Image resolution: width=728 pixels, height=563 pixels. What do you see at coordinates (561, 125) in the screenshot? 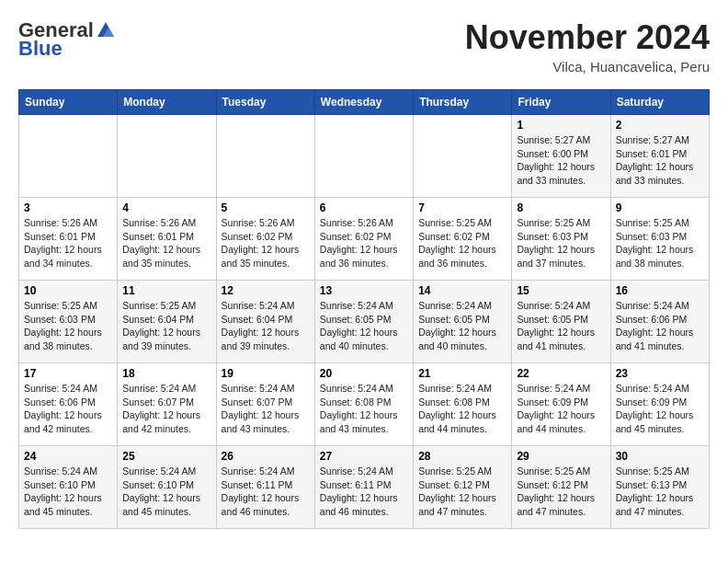
I see `day-number: 1` at bounding box center [561, 125].